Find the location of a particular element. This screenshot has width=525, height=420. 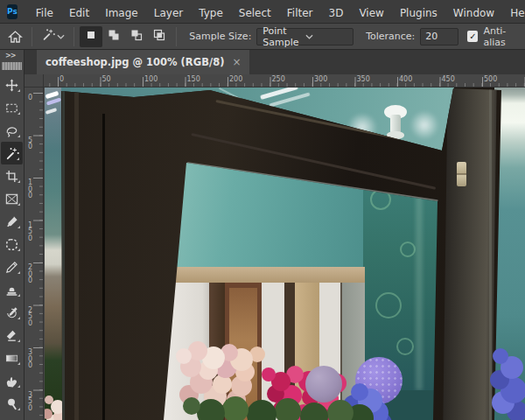

tool-eraser is located at coordinates (12, 335).